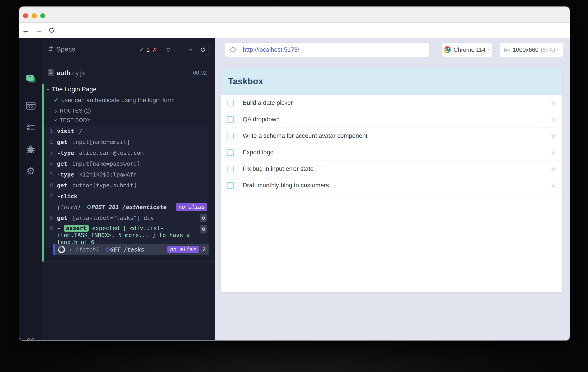 The image size is (588, 372). Describe the element at coordinates (31, 128) in the screenshot. I see `runs-checklist-icon` at that location.